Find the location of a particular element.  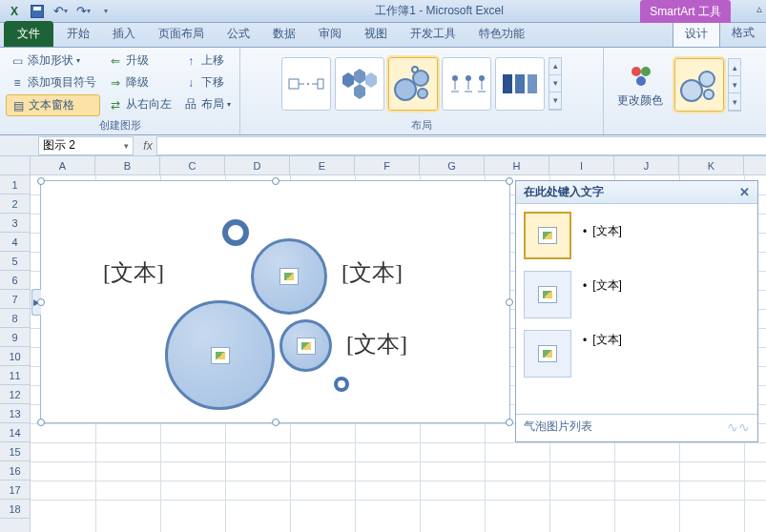

demote-button: ⇒降级 is located at coordinates (139, 82).